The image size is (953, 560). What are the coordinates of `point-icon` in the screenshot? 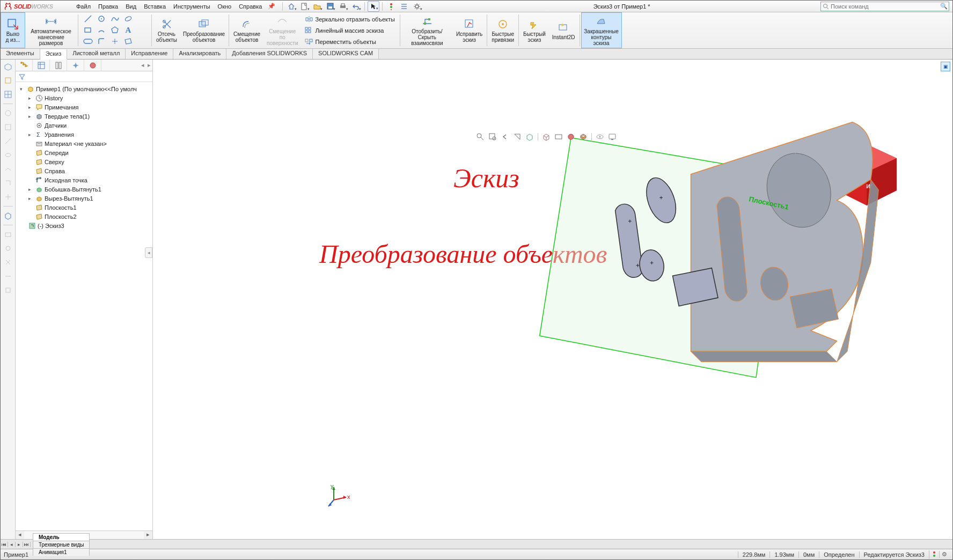 It's located at (115, 41).